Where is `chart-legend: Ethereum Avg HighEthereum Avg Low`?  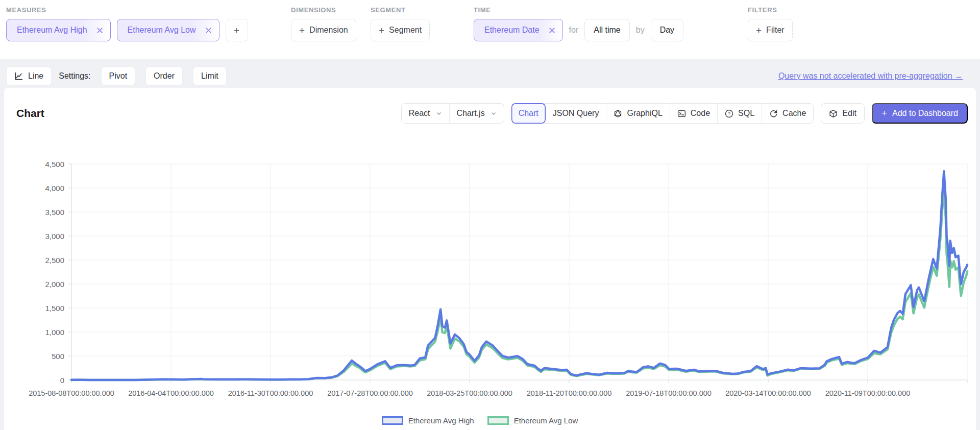
chart-legend: Ethereum Avg HighEthereum Avg Low is located at coordinates (480, 421).